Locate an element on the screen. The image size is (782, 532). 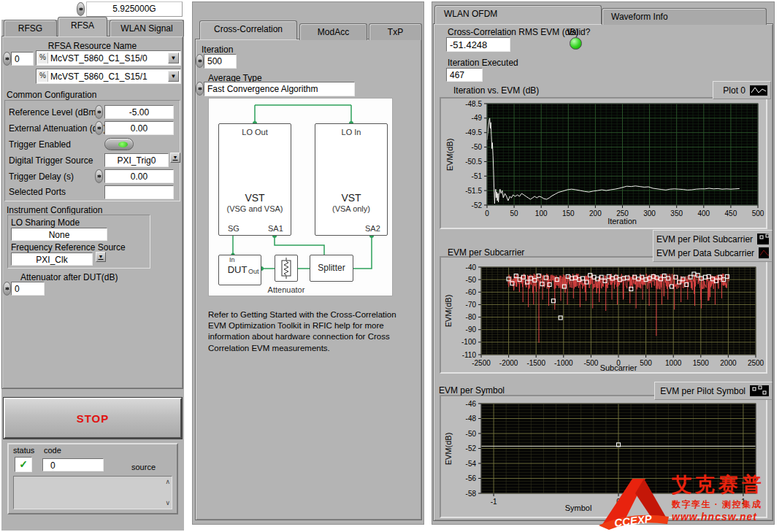
svg-text: 500 is located at coordinates (758, 213).